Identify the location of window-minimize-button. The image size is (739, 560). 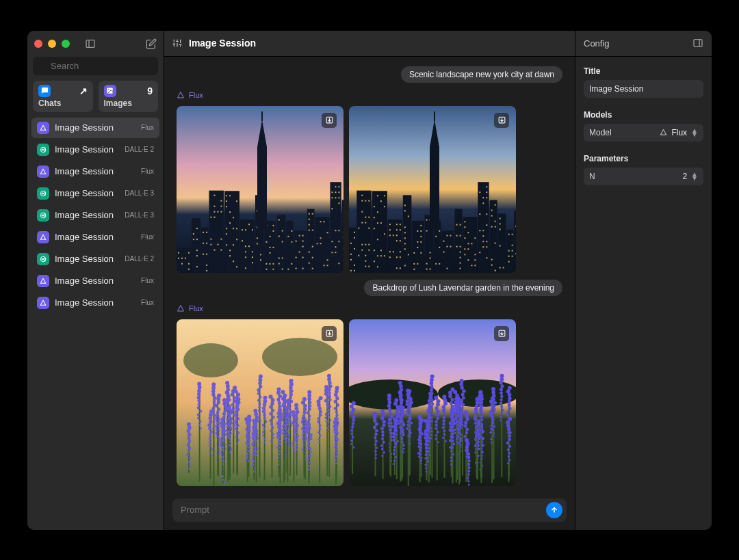
(52, 44).